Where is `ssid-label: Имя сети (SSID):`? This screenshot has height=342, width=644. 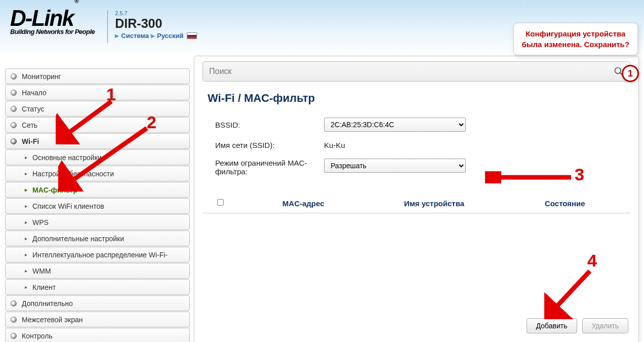
ssid-label: Имя сети (SSID): is located at coordinates (269, 145).